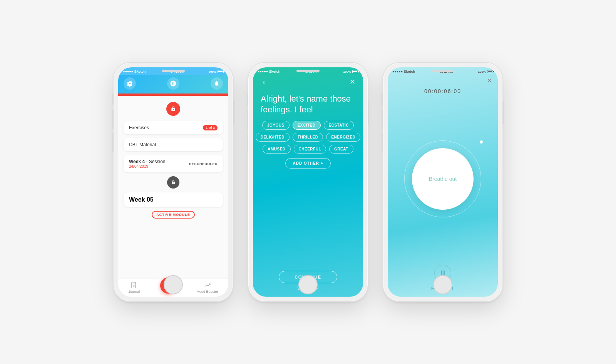 The height and width of the screenshot is (364, 616). Describe the element at coordinates (217, 83) in the screenshot. I see `bell-icon` at that location.